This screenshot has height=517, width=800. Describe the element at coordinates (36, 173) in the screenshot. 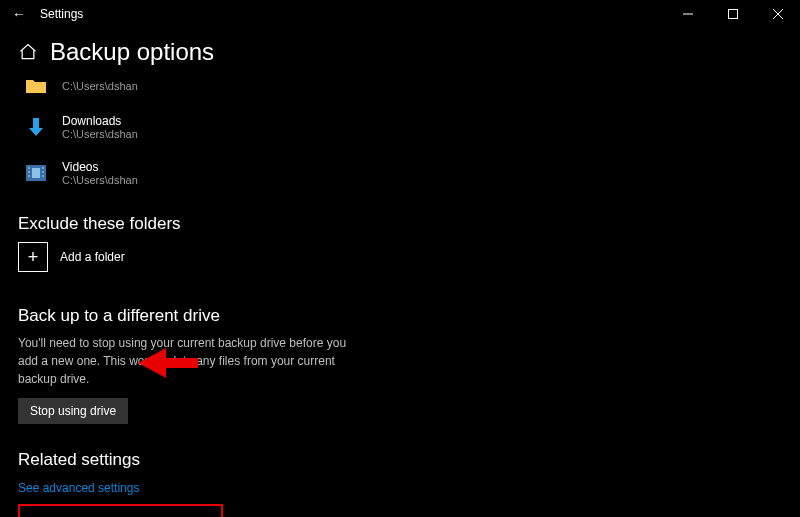

I see `videos-icon` at that location.